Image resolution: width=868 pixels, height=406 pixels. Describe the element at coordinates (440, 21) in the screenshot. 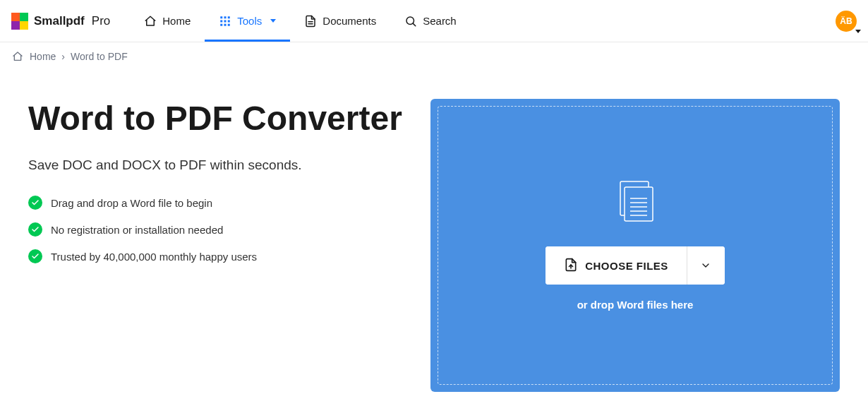

I see `nav-search-label: Search` at that location.